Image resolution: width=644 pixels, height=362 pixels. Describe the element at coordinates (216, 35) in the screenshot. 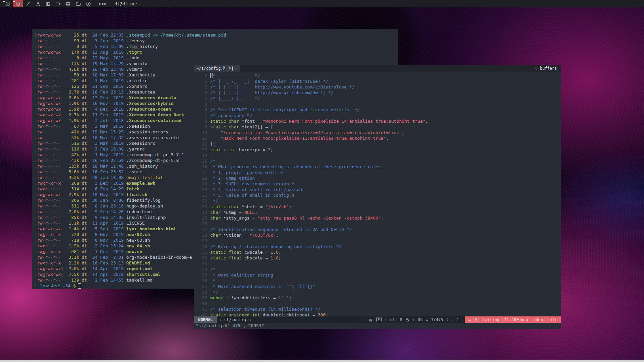

I see `list-item: lrwxrwxrwx 25dt24 Feb 22:03.steampid -> …` at that location.